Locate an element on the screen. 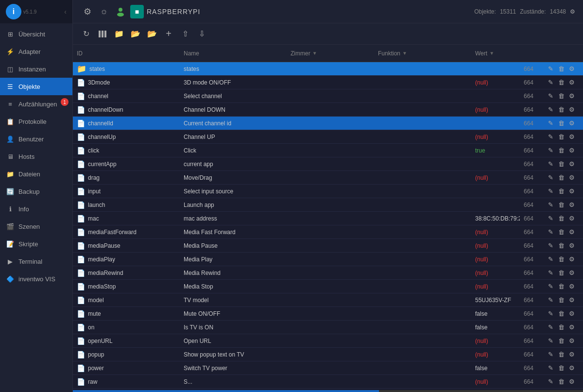 This screenshot has width=583, height=392. user-icon is located at coordinates (120, 12).